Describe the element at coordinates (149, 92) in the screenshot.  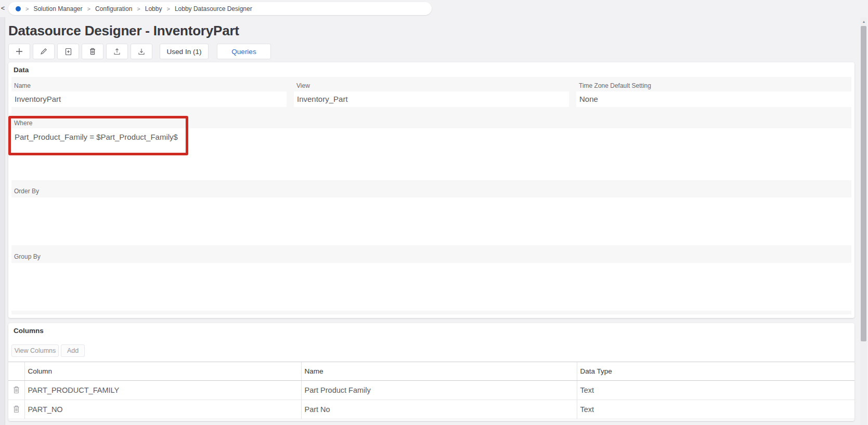
I see `name-field-group: Name InventoryPart` at that location.